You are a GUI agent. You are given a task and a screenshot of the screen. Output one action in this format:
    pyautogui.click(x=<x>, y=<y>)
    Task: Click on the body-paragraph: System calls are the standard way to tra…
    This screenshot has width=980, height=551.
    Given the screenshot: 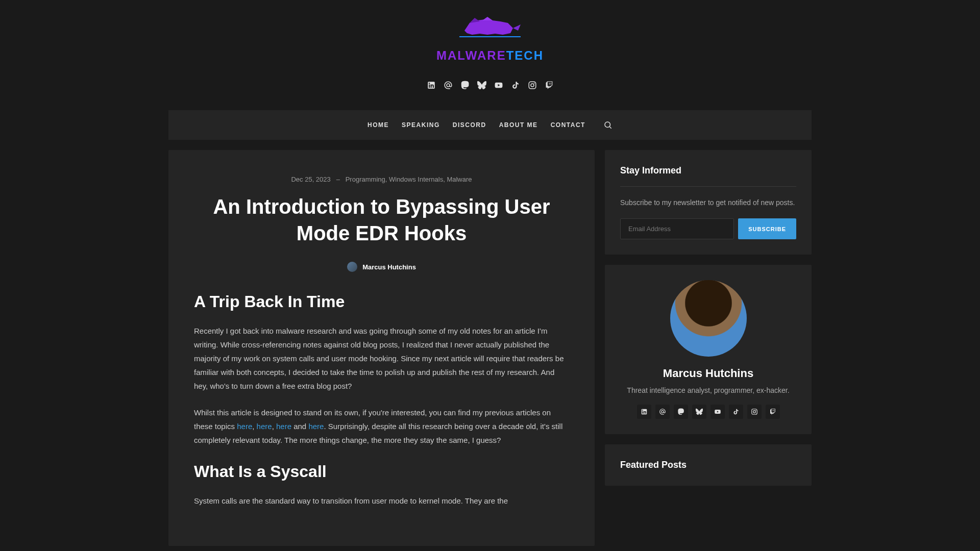 What is the action you would take?
    pyautogui.click(x=382, y=501)
    